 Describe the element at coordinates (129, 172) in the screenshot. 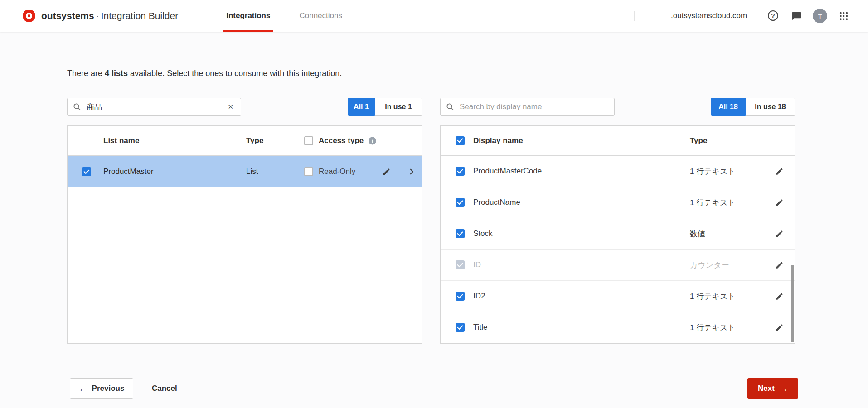

I see `list-name: ProductMaster` at that location.